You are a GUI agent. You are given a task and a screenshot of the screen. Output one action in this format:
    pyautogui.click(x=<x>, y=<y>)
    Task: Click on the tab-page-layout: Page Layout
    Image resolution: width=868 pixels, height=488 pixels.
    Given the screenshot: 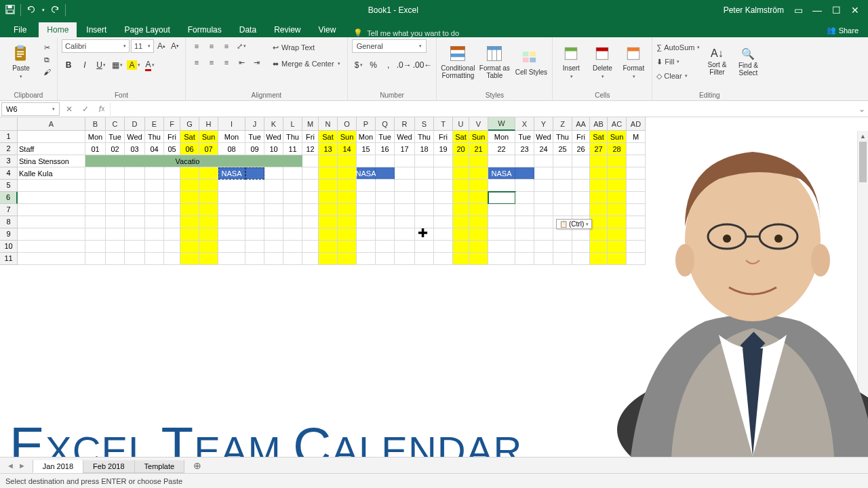 What is the action you would take?
    pyautogui.click(x=146, y=30)
    